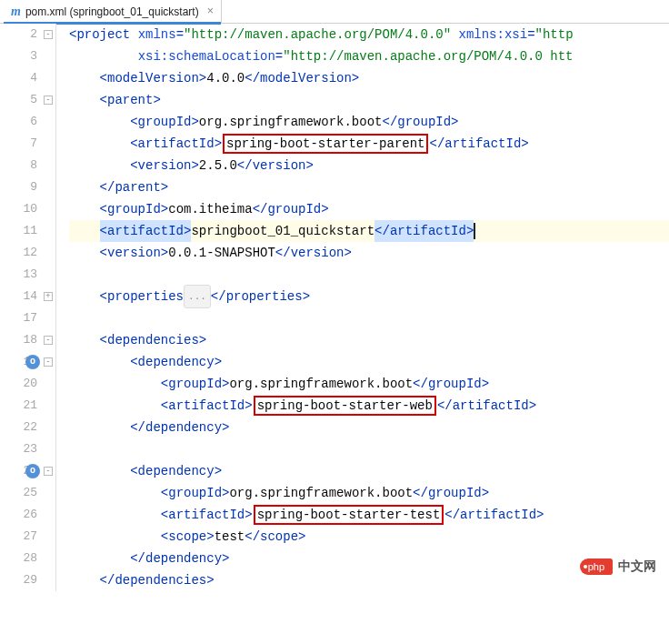 This screenshot has width=669, height=644. I want to click on line-number: 9, so click(27, 187).